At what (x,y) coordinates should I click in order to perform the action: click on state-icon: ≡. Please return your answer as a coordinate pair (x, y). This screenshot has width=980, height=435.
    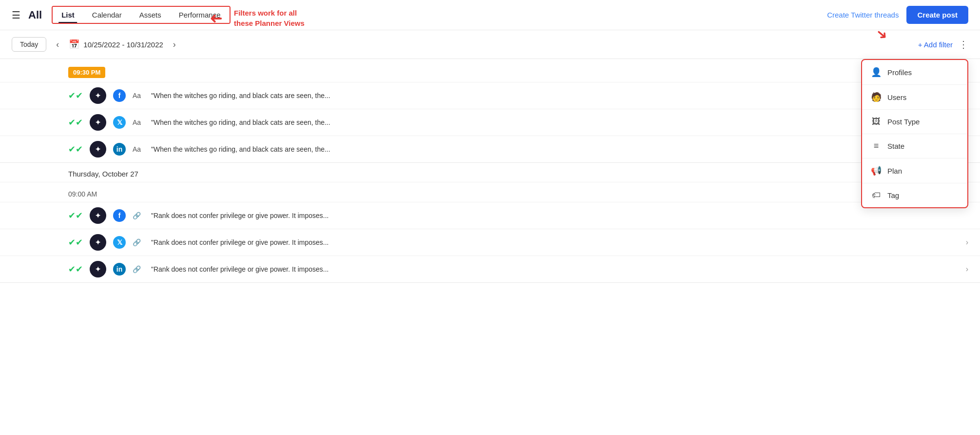
    Looking at the image, I should click on (876, 146).